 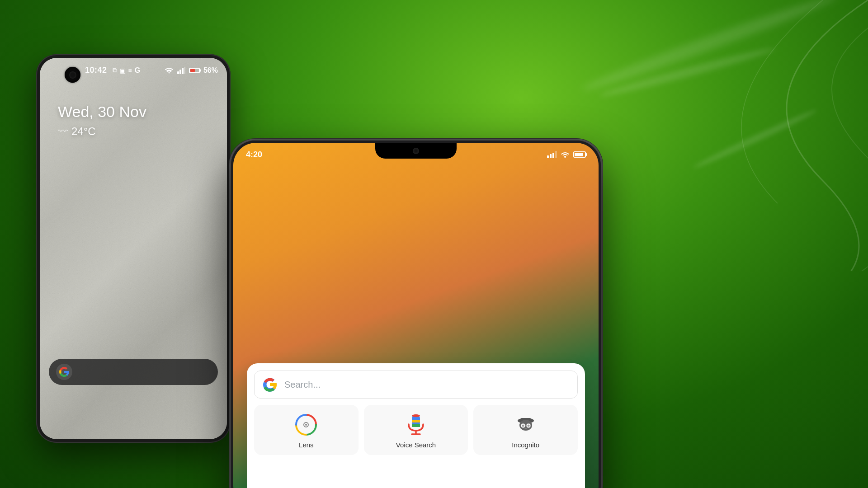 What do you see at coordinates (64, 372) in the screenshot?
I see `google-g-icon` at bounding box center [64, 372].